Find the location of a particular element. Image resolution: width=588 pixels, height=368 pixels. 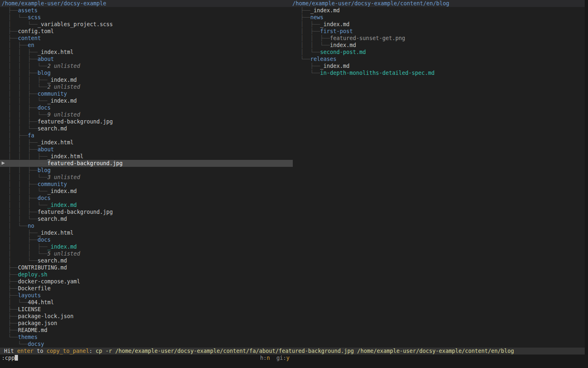

file-name: LICENSE is located at coordinates (29, 309).